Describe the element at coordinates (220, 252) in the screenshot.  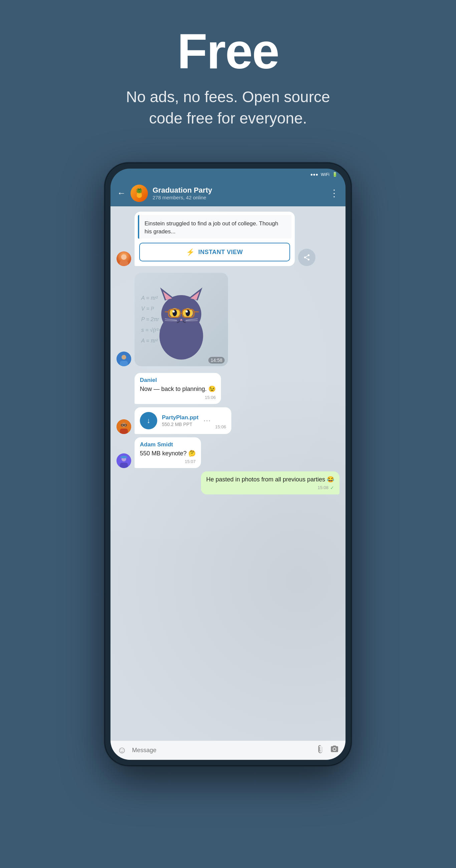
I see `instant-view-label: INSTANT VIEW` at that location.